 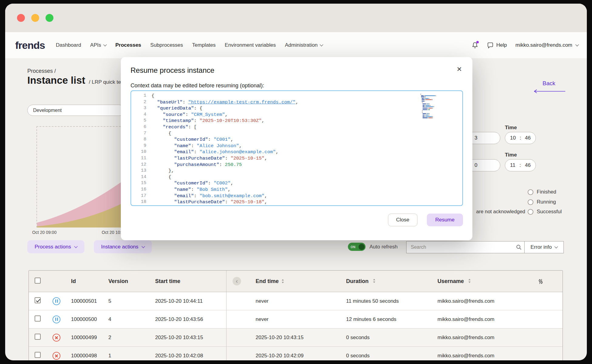 I want to click on column-header-duration: Duration, so click(x=388, y=281).